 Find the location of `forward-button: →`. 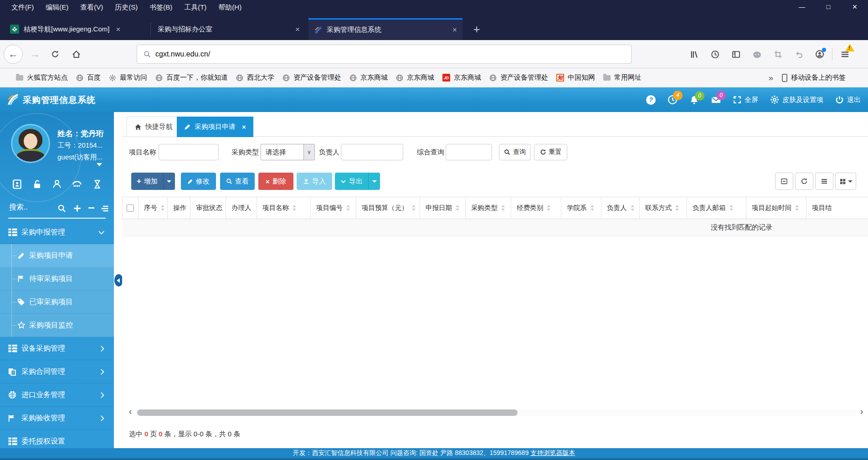

forward-button: → is located at coordinates (35, 54).